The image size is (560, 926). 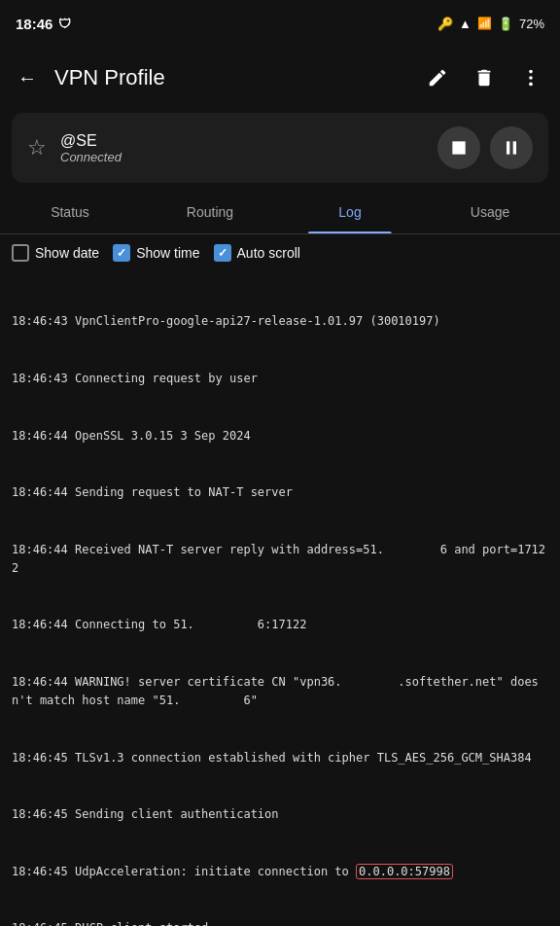 What do you see at coordinates (280, 872) in the screenshot?
I see `log-line-highlight: 18:46:45 UdpAcceleration: initiate conne…` at bounding box center [280, 872].